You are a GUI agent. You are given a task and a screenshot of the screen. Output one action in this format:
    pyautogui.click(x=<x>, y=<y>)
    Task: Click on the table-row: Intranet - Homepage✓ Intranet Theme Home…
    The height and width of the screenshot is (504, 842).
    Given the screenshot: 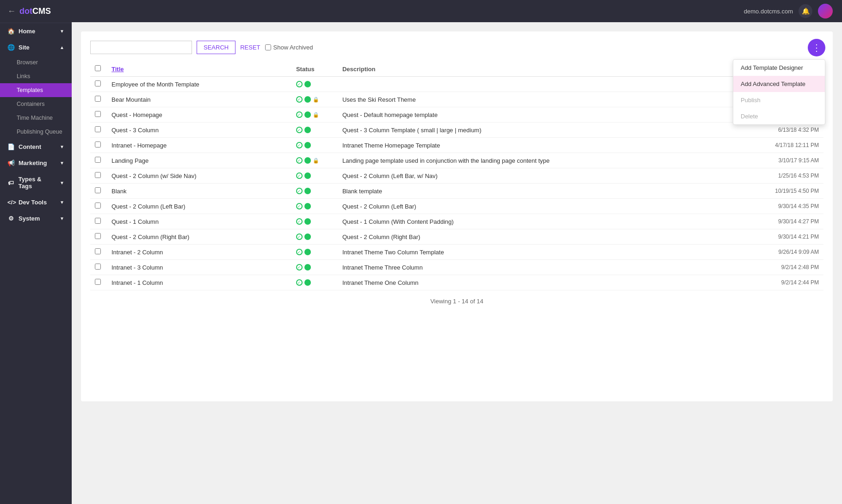 What is the action you would take?
    pyautogui.click(x=457, y=145)
    